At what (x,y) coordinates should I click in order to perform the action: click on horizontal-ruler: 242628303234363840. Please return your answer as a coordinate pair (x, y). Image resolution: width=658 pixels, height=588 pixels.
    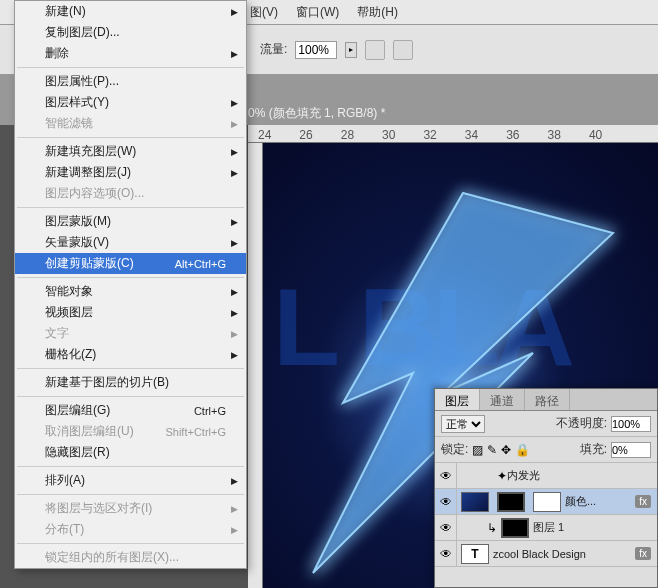
    Looking at the image, I should click on (453, 134).